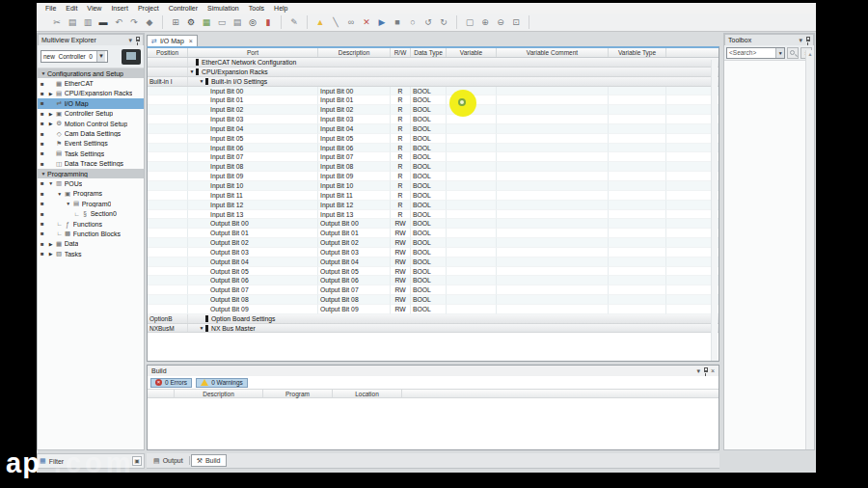 Image resolution: width=868 pixels, height=488 pixels. Describe the element at coordinates (268, 23) in the screenshot. I see `library-icon: ▮` at that location.